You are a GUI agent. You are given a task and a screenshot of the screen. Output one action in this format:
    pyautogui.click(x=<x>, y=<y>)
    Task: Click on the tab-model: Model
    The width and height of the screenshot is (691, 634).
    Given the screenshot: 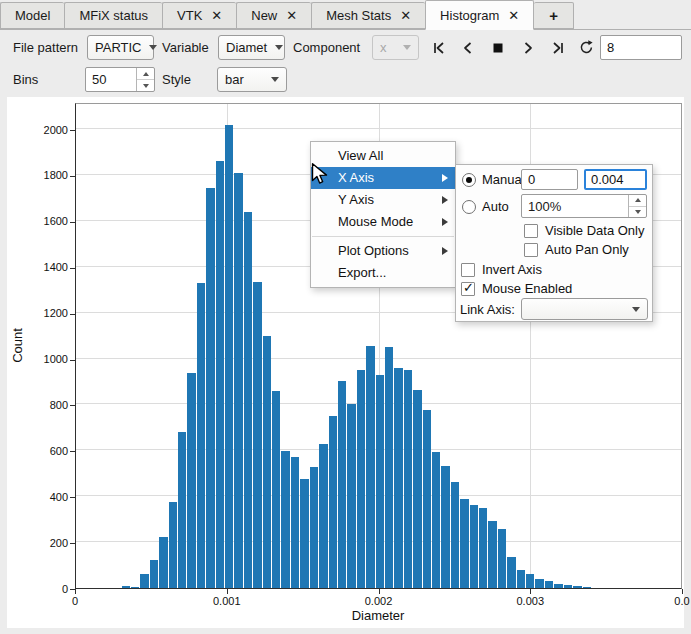 What is the action you would take?
    pyautogui.click(x=32, y=16)
    